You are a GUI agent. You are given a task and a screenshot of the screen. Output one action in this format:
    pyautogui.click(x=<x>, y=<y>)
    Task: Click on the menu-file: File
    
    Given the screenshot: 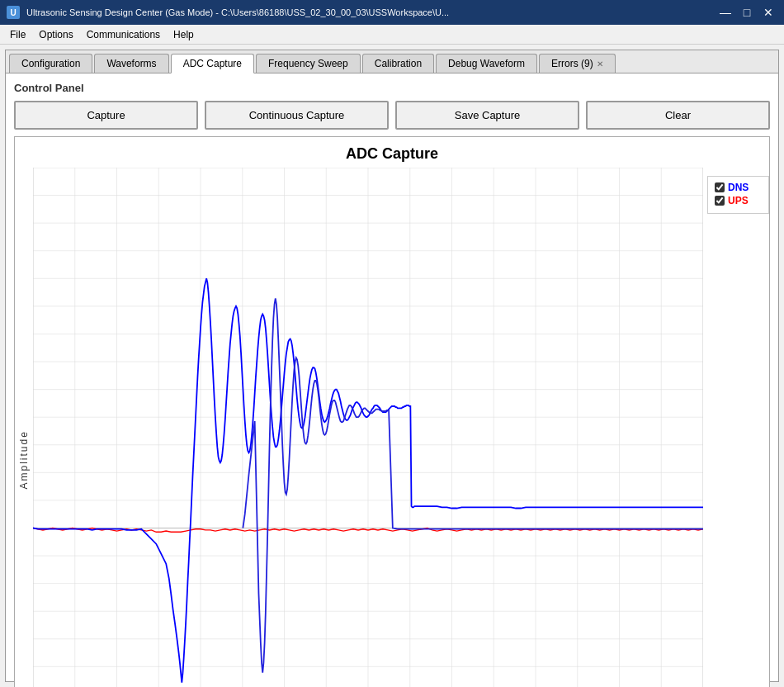 What is the action you would take?
    pyautogui.click(x=18, y=35)
    